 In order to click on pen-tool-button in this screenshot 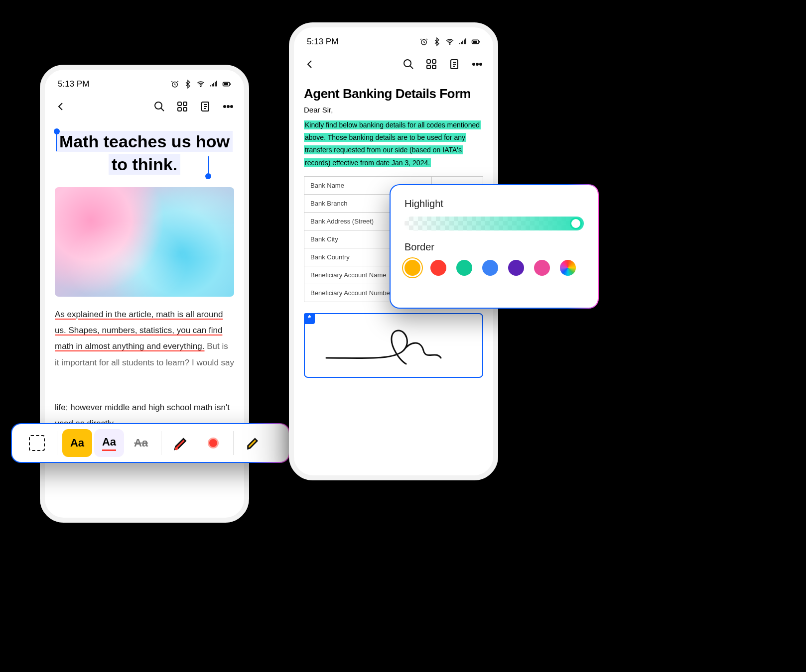, I will do `click(181, 443)`.